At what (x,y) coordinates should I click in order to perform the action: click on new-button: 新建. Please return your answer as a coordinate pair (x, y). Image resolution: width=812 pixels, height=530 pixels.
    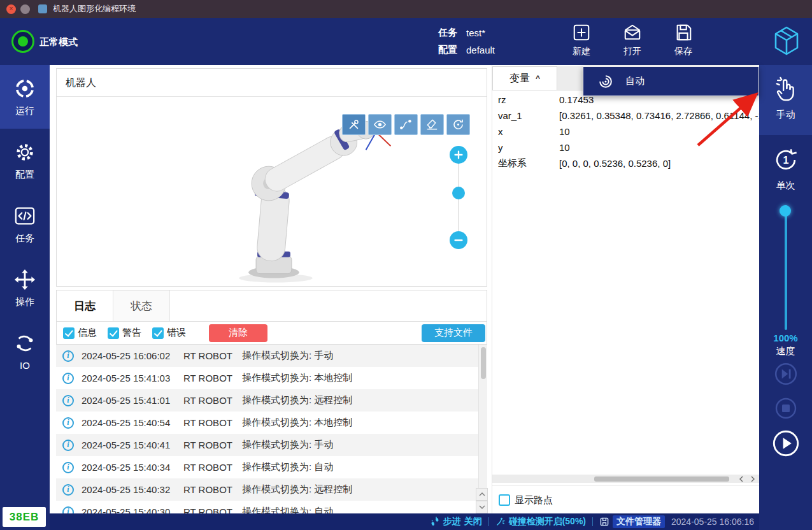
    Looking at the image, I should click on (581, 40).